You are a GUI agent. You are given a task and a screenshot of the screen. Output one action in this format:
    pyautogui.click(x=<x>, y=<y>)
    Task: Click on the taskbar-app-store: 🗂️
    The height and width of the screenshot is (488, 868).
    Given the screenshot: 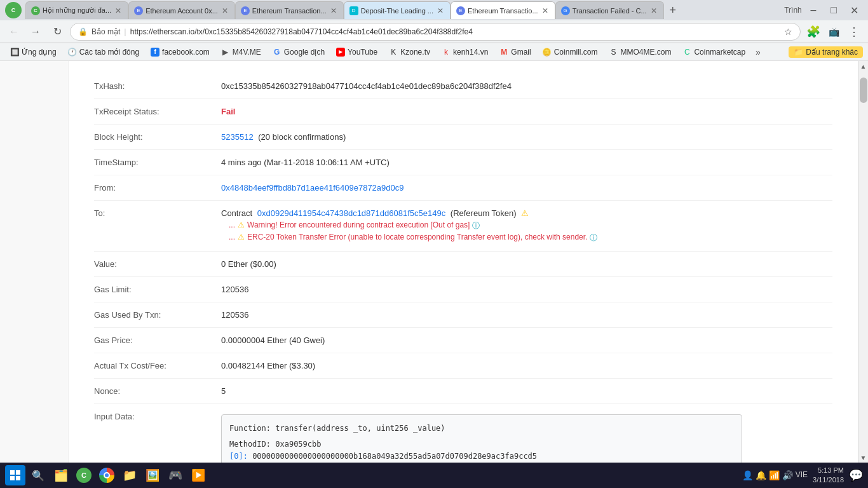 What is the action you would take?
    pyautogui.click(x=61, y=475)
    